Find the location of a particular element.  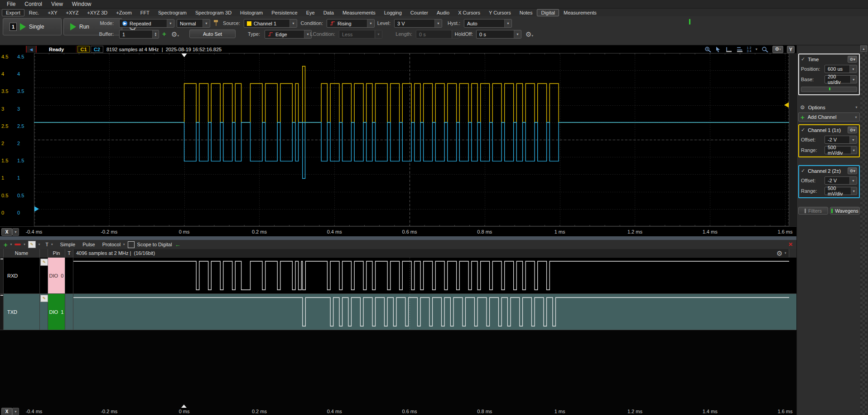

view-options-caret-icon: ▼ is located at coordinates (757, 49).